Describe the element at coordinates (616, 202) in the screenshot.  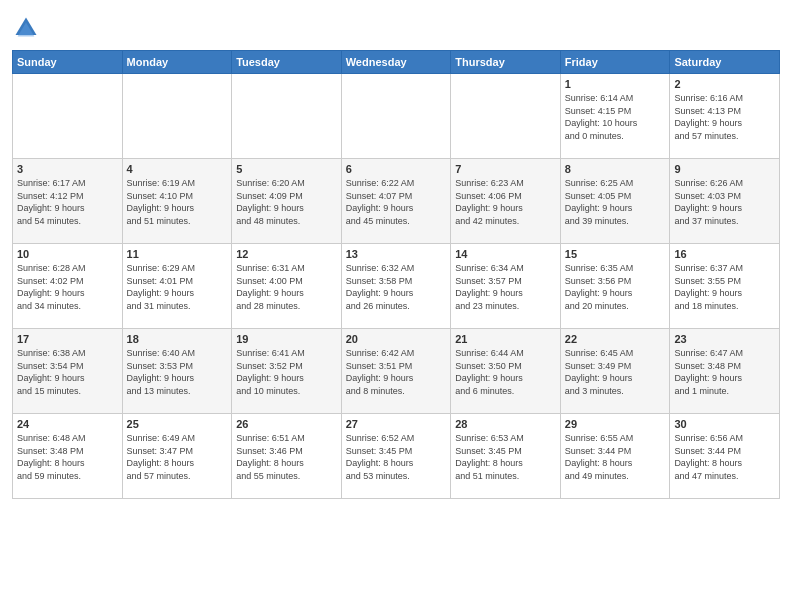
I see `day-info: Sunrise: 6:25 AM Sunset: 4:05 PM Dayligh…` at that location.